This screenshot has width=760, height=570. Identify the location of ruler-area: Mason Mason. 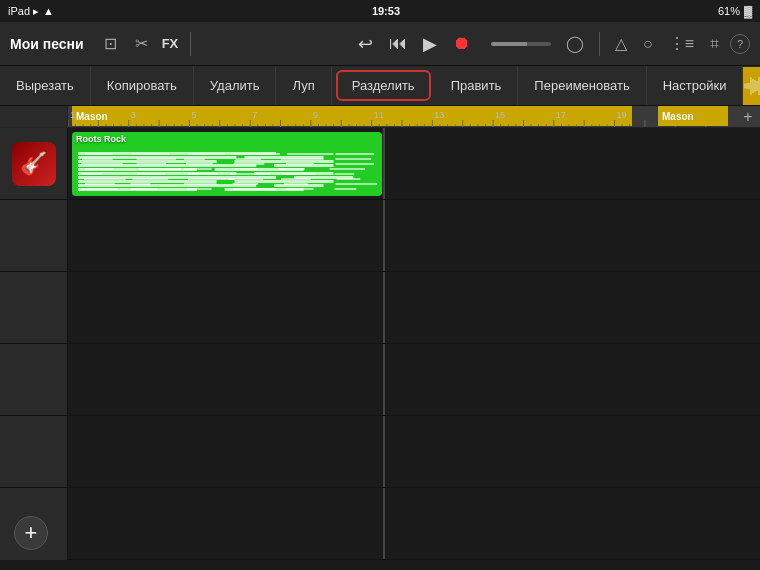
(402, 116).